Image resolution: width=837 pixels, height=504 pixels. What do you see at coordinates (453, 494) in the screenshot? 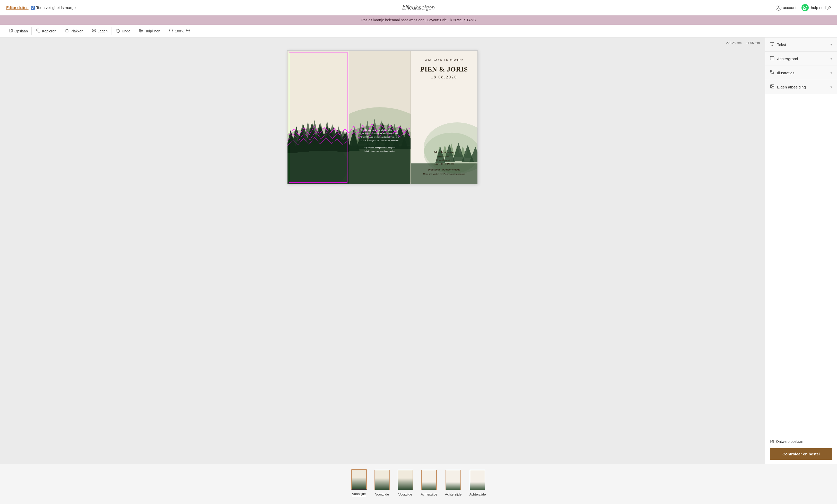
I see `thumb-label-5: Achterzijde` at bounding box center [453, 494].